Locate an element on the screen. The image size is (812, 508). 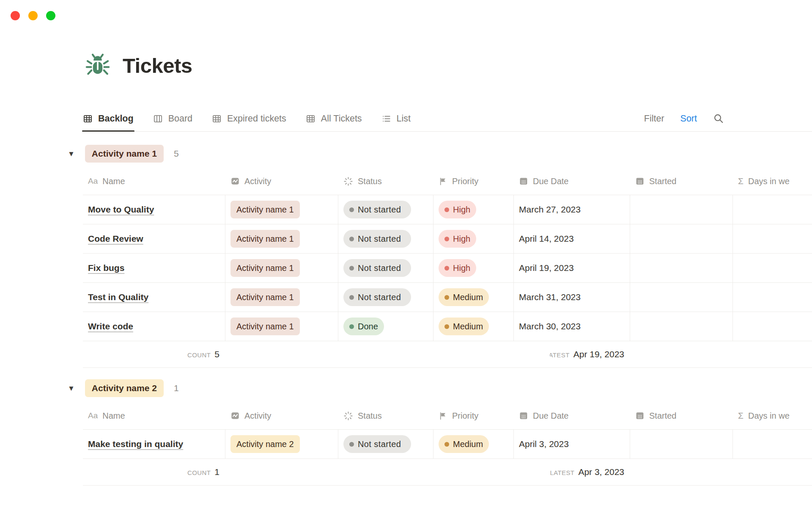
cell-name: Write code is located at coordinates (154, 326).